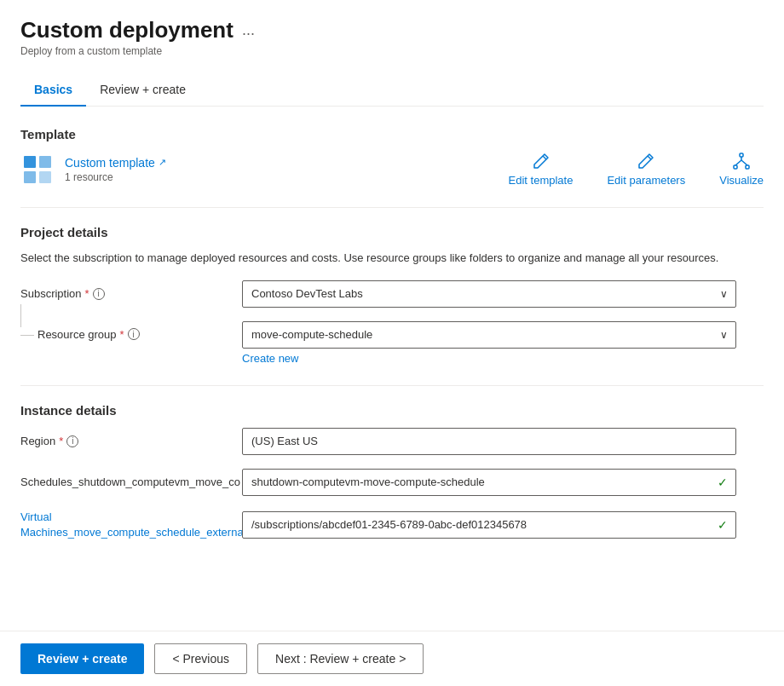 The width and height of the screenshot is (784, 686). Describe the element at coordinates (392, 525) in the screenshot. I see `virtual-machines-row: Virtual Machines_move_compute_schedule_e…` at that location.